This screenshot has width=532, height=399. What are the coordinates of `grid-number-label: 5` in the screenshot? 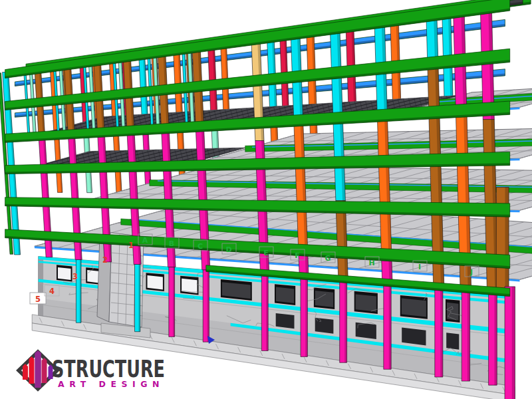 It's located at (38, 299).